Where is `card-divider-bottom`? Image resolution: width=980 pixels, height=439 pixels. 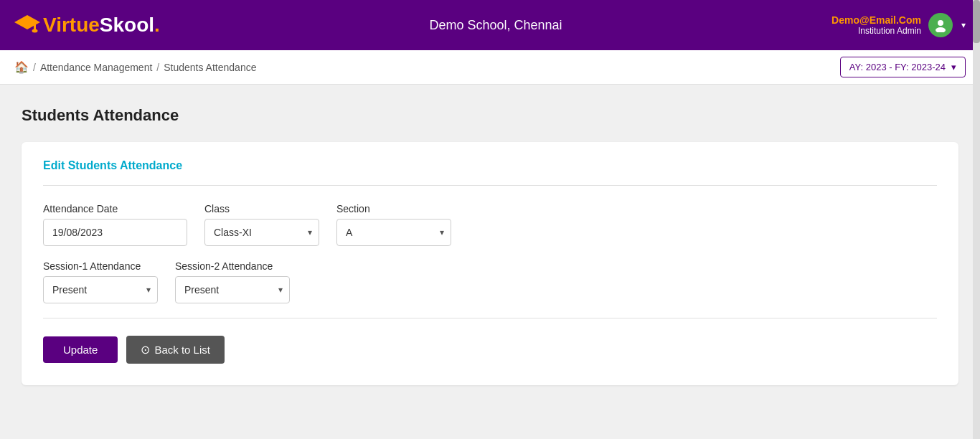
card-divider-bottom is located at coordinates (490, 318).